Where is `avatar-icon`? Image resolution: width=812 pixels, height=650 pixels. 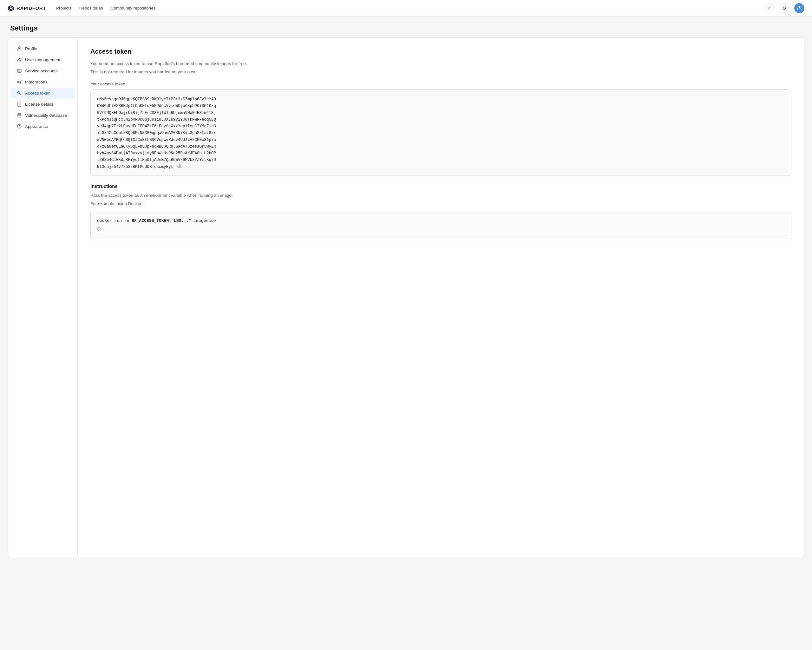
avatar-icon is located at coordinates (799, 8).